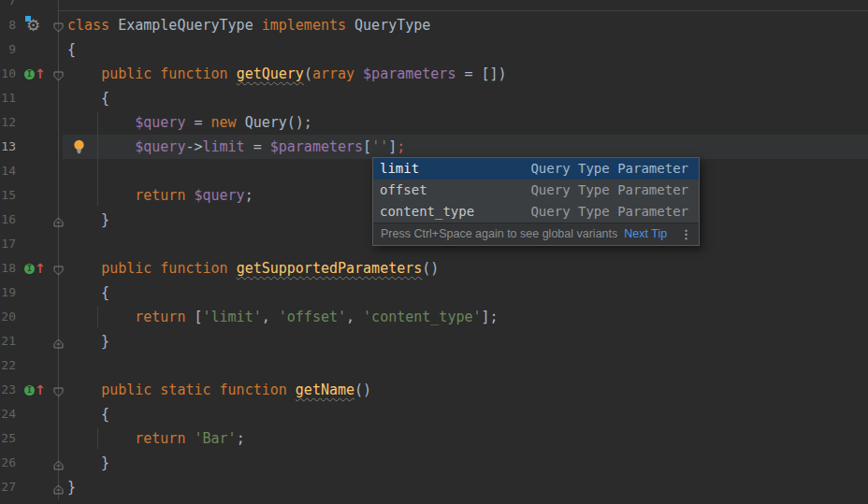 Image resolution: width=868 pixels, height=504 pixels. I want to click on line-number: 20, so click(7, 317).